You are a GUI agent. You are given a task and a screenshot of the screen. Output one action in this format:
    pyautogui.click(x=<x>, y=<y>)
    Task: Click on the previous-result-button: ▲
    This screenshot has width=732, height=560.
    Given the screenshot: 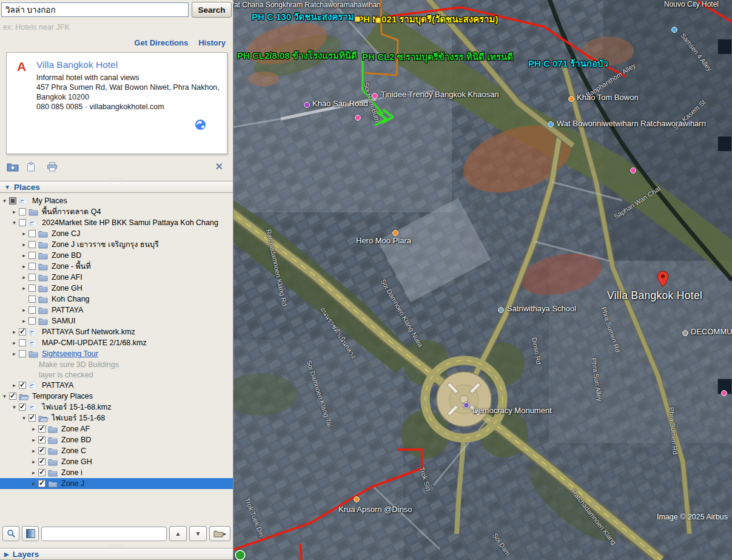 What is the action you would take?
    pyautogui.click(x=178, y=534)
    